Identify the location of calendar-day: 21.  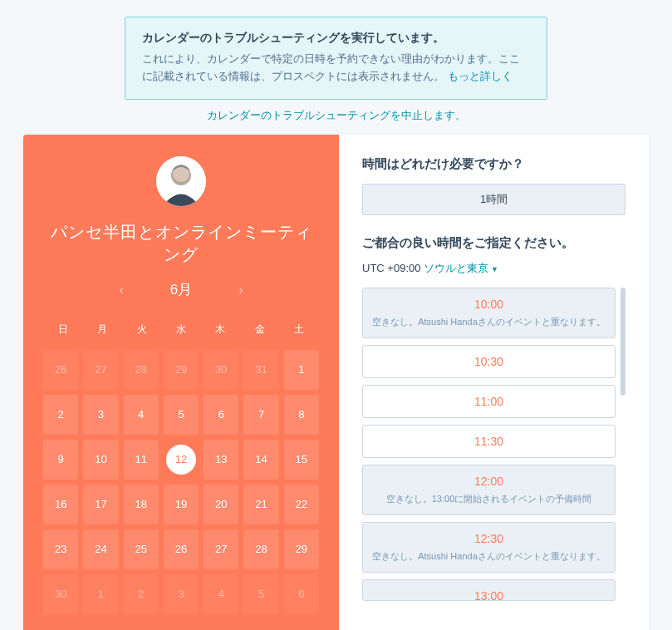
(261, 504).